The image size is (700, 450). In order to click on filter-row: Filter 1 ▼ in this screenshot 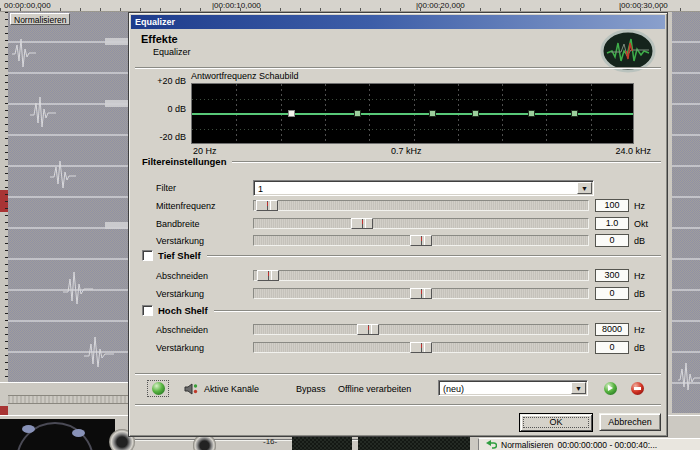, I will do `click(375, 188)`.